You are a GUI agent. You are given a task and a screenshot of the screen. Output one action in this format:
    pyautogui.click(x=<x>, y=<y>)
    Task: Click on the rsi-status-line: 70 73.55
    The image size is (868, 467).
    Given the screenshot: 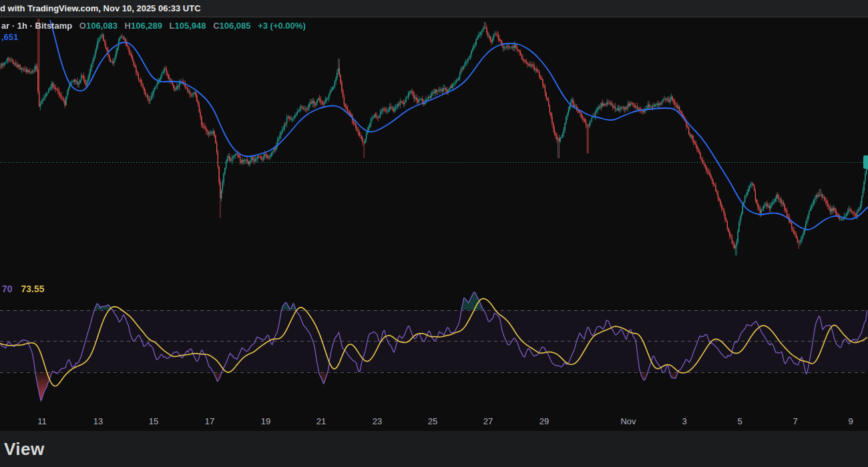 What is the action you would take?
    pyautogui.click(x=23, y=289)
    